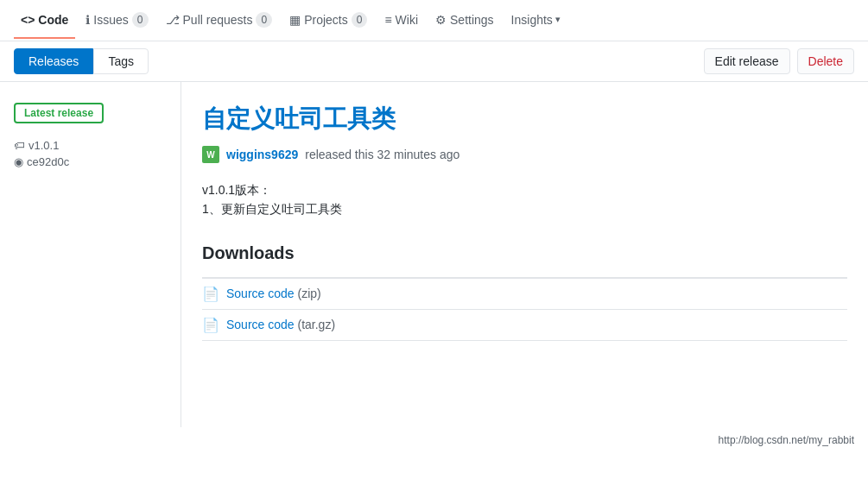 Image resolution: width=868 pixels, height=479 pixels. What do you see at coordinates (747, 61) in the screenshot?
I see `edit-release-button: Edit release` at bounding box center [747, 61].